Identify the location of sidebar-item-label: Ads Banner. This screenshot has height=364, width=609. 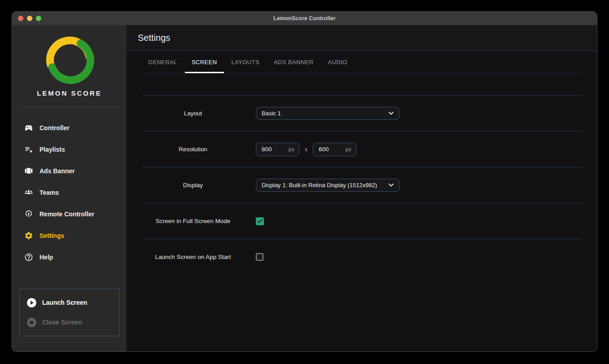
(57, 171).